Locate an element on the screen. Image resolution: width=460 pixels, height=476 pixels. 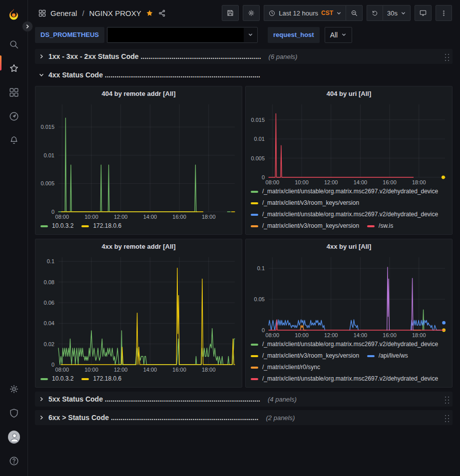
grafana-logo is located at coordinates (14, 15).